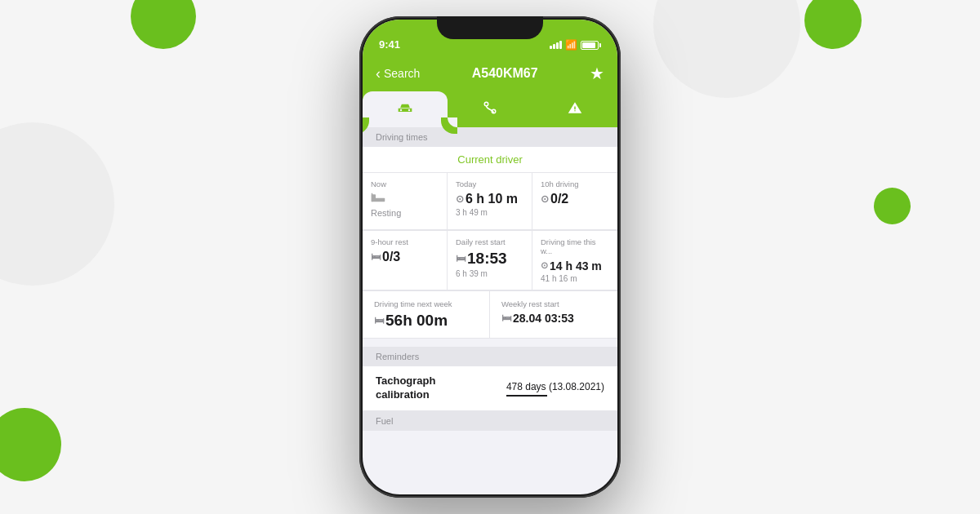  What do you see at coordinates (575, 184) in the screenshot?
I see `card-10h-label: 10h driving` at bounding box center [575, 184].